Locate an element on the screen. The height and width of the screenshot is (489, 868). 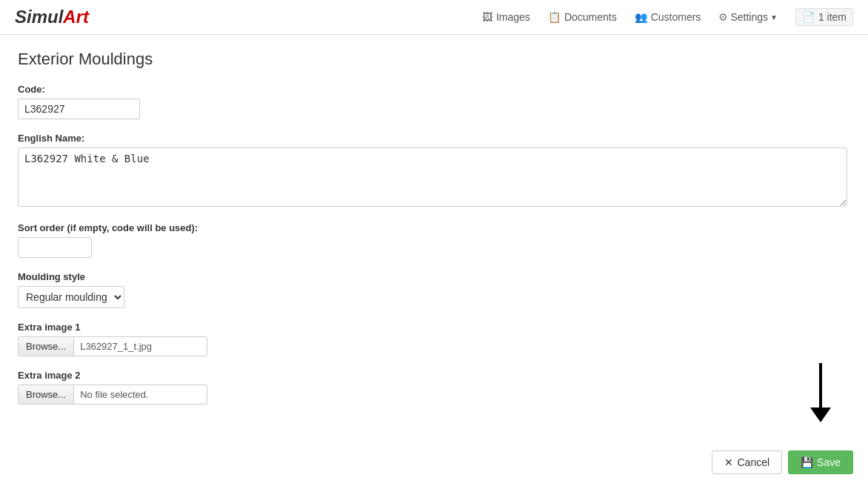
header: SimulArt 🖼 Images 📋 Documents 👥 Customer… is located at coordinates (434, 18).